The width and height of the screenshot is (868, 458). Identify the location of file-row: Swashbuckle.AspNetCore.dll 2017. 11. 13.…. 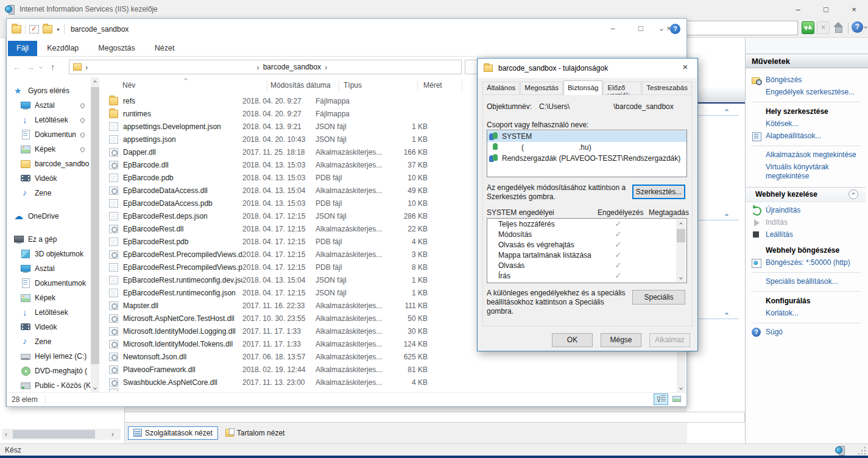
(388, 382).